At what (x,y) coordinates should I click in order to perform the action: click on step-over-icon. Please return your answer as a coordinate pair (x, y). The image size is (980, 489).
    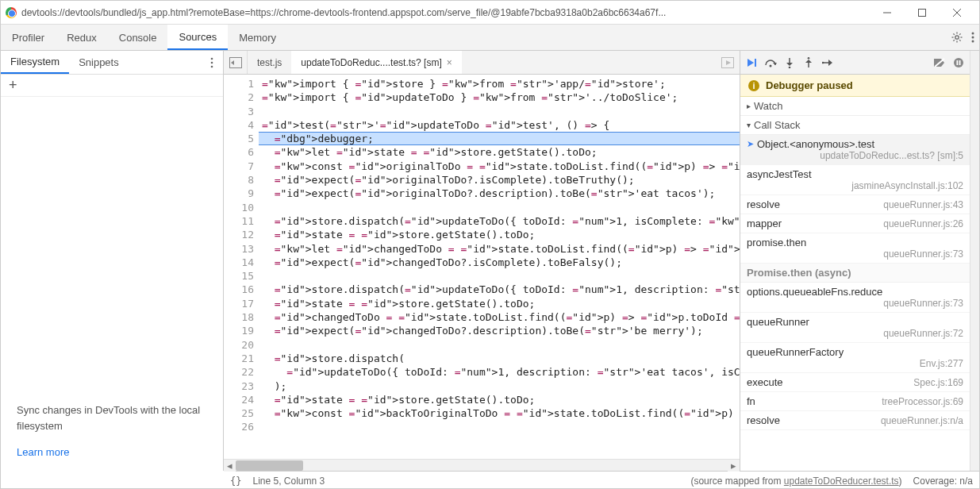
    Looking at the image, I should click on (771, 63).